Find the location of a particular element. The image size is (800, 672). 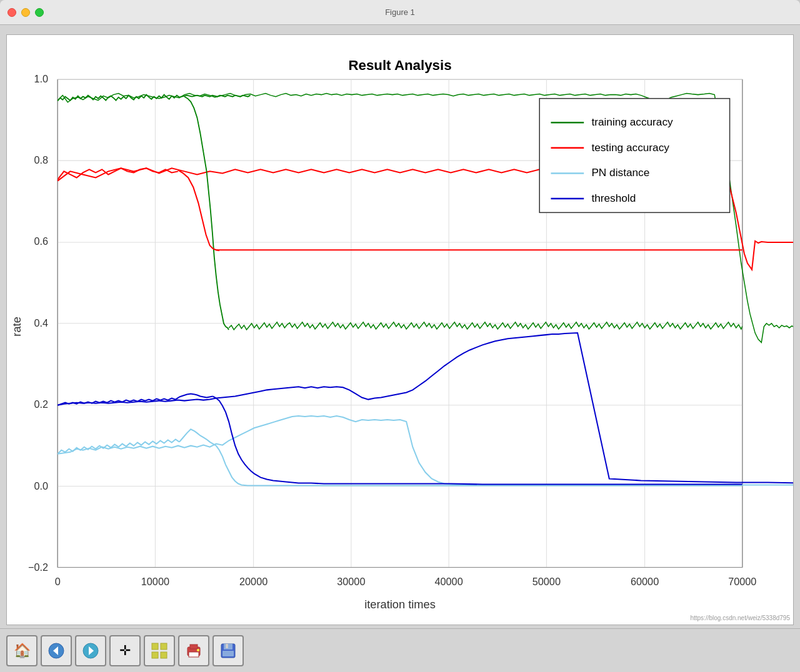

watermark-text: https://blog.csdn.net/weiz/5338d795 is located at coordinates (740, 618).